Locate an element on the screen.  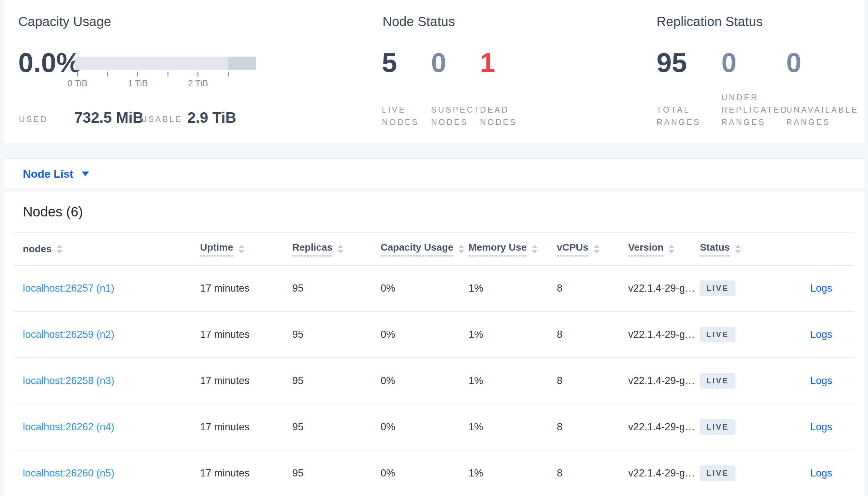
replication-status-title: Replication Status is located at coordinates (710, 22).